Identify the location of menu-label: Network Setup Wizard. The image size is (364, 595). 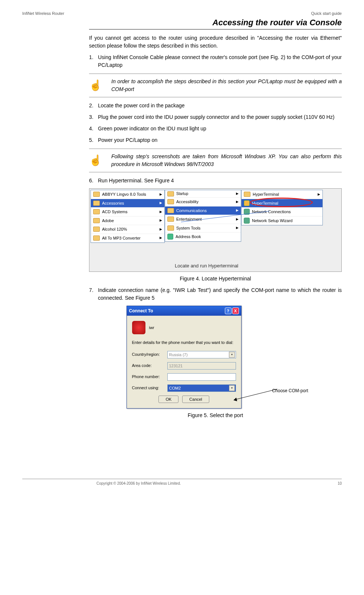
(272, 221).